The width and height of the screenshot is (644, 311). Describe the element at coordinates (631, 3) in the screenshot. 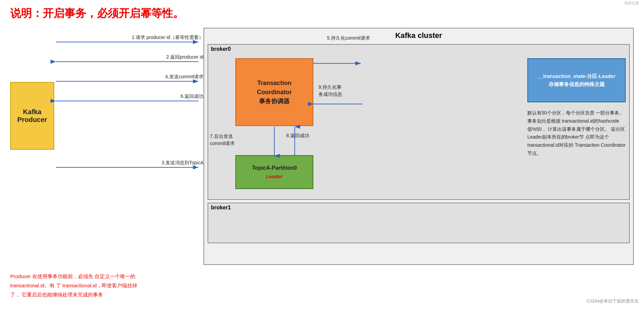

I see `top-right-label: 演讲过渡` at that location.